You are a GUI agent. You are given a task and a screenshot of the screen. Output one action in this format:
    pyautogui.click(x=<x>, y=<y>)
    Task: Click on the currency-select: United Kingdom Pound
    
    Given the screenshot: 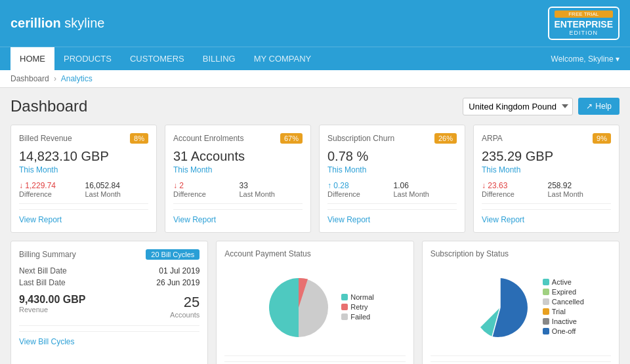 What is the action you would take?
    pyautogui.click(x=518, y=106)
    